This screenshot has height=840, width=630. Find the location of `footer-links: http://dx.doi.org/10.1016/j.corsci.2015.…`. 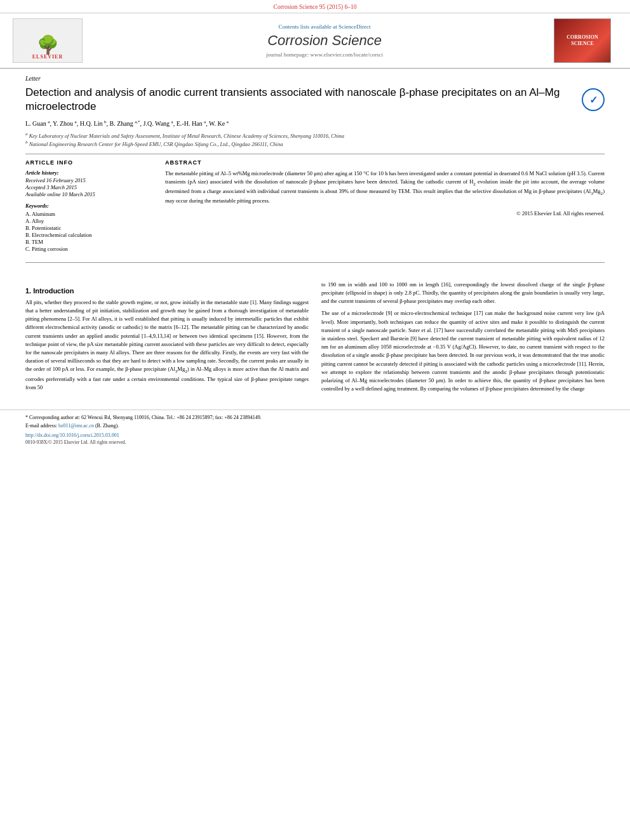

footer-links: http://dx.doi.org/10.1016/j.corsci.2015.… is located at coordinates (315, 436).